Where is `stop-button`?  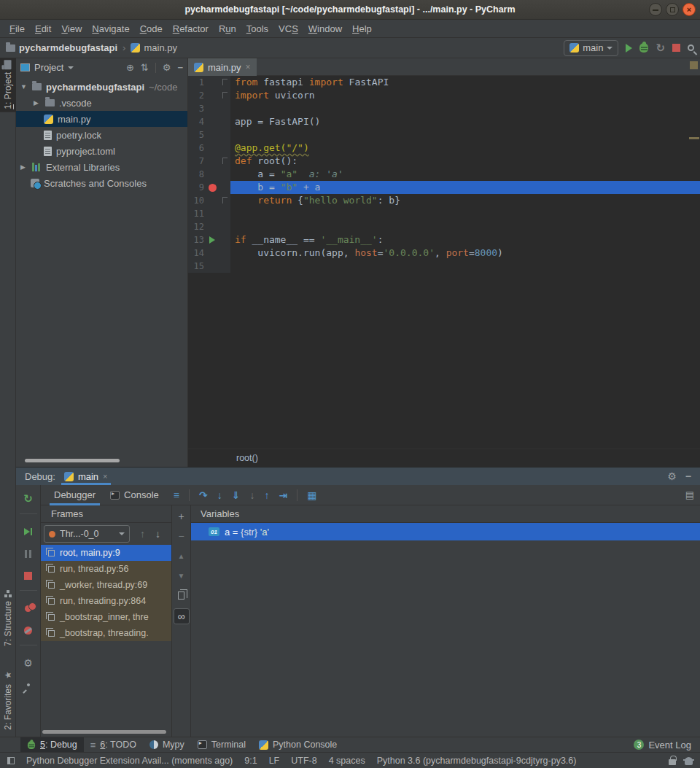 stop-button is located at coordinates (677, 48).